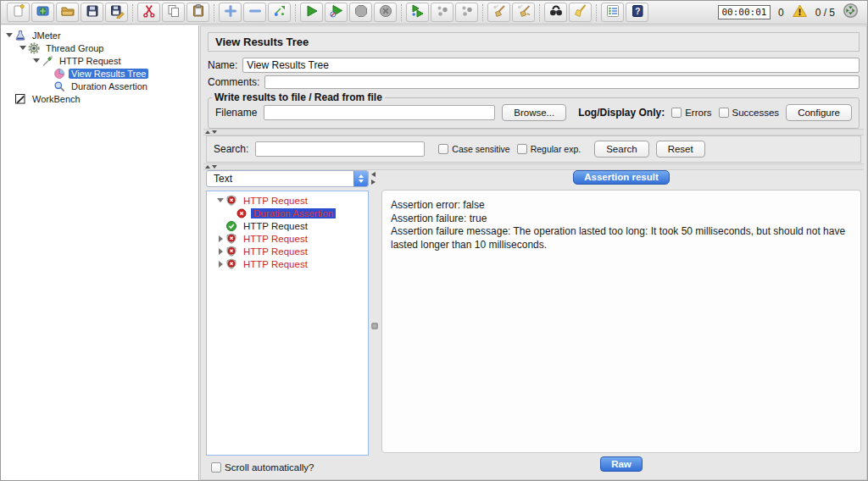 Image resolution: width=868 pixels, height=481 pixels. I want to click on successes-checkbox, so click(724, 113).